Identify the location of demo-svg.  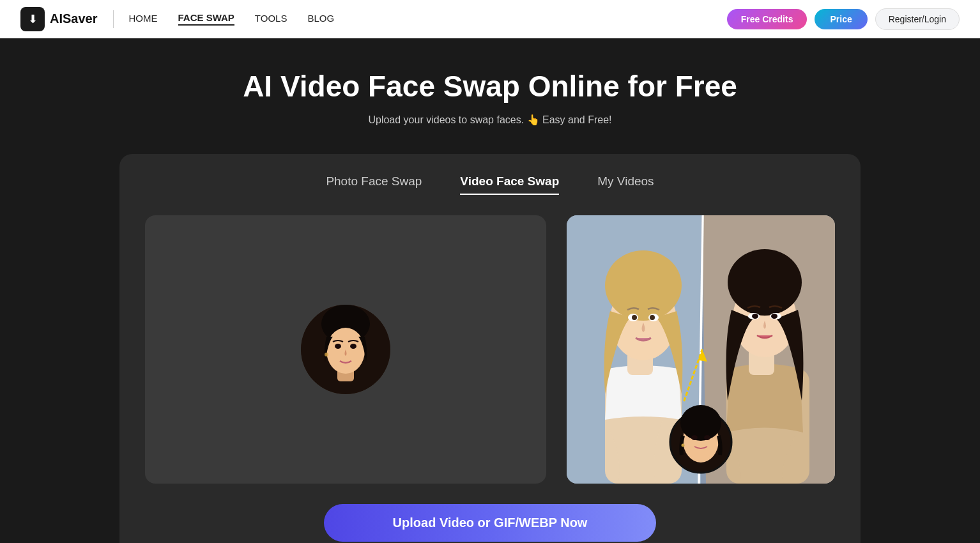
(701, 349).